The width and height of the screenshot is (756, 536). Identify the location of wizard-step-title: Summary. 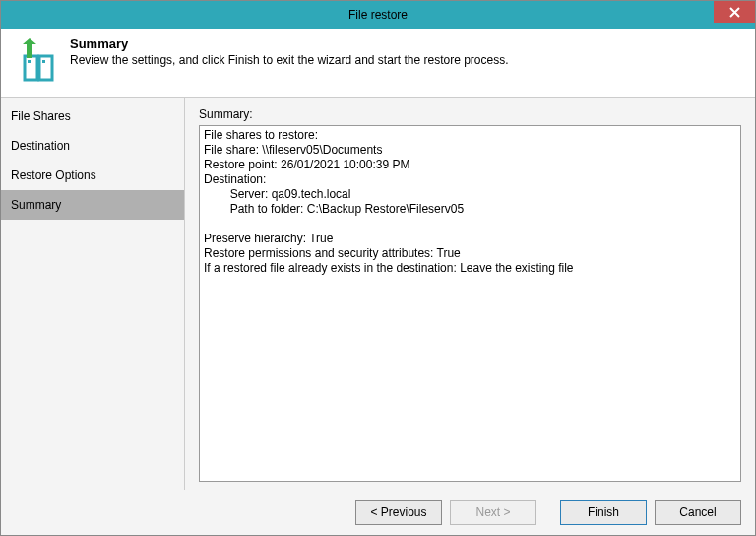
(289, 43).